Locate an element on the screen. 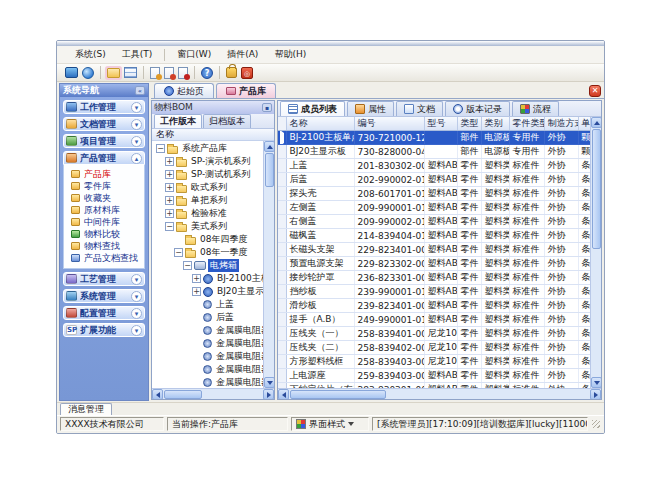 The width and height of the screenshot is (660, 477). table-row: 提手（A.B）249-990001-01E塑料ABS零件塑料类标准件外协条 is located at coordinates (434, 320).